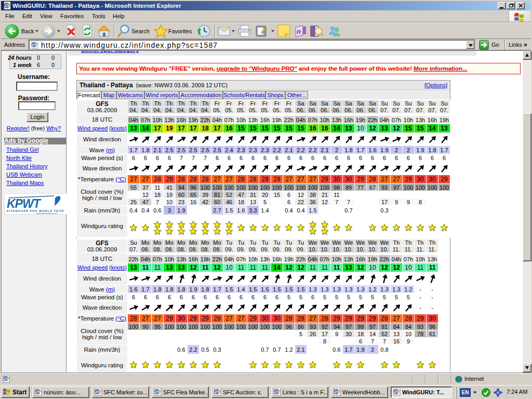 Image resolution: width=532 pixels, height=399 pixels. Describe the element at coordinates (24, 204) in the screenshot. I see `svg-text: KPWT` at that location.